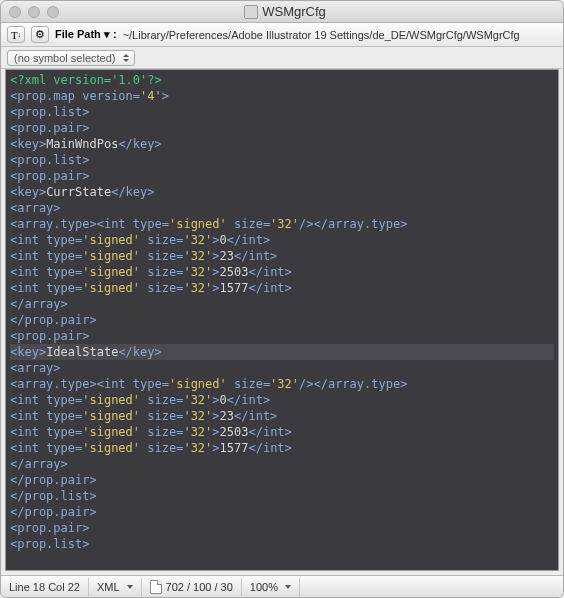 The width and height of the screenshot is (564, 598). What do you see at coordinates (282, 496) in the screenshot?
I see `code-line: </prop.list>` at bounding box center [282, 496].